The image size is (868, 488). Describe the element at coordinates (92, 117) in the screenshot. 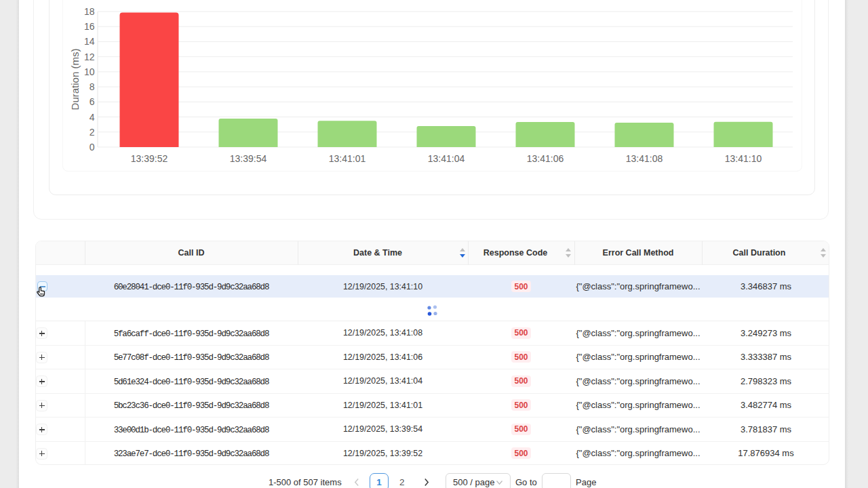

I see `svg-text: 4` at that location.